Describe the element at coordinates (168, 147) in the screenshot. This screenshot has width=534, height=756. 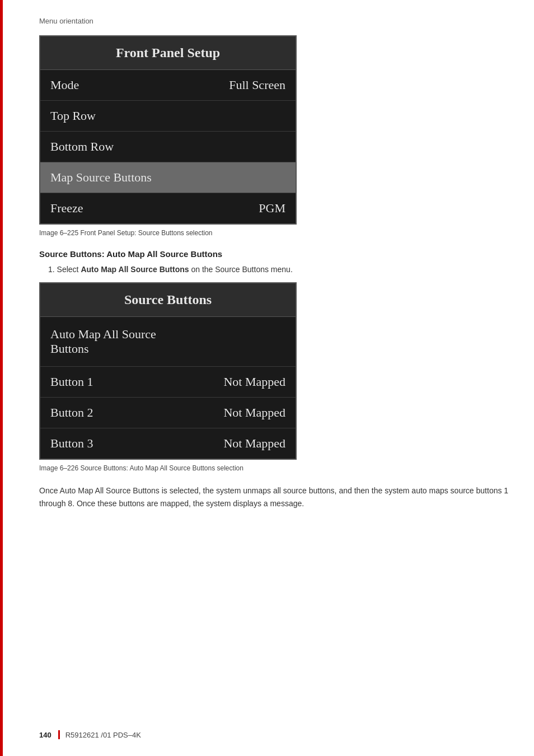
I see `panel1-row-bottomrow: Bottom Row` at that location.